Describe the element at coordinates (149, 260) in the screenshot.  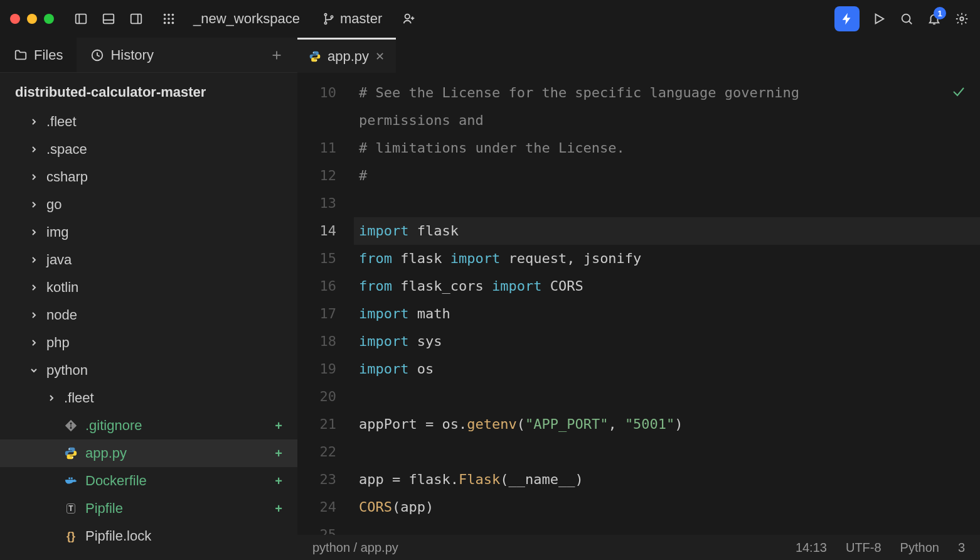
I see `tree-item-java: java` at that location.